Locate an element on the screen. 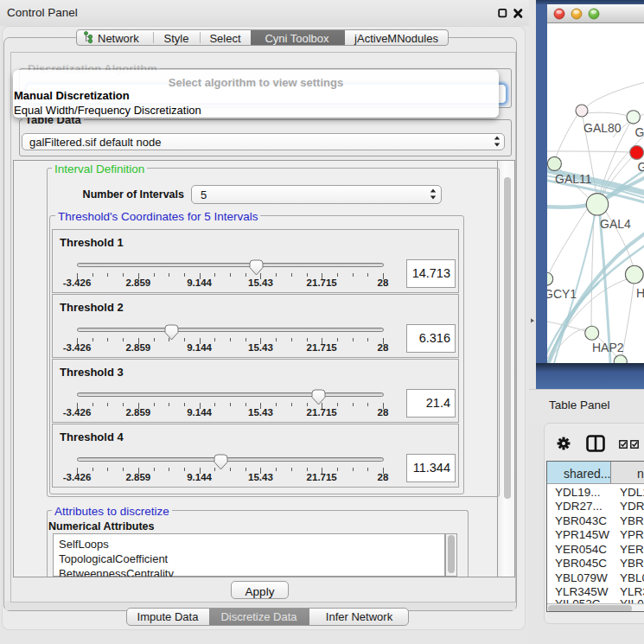 This screenshot has width=644, height=644. svg-text: H is located at coordinates (640, 293).